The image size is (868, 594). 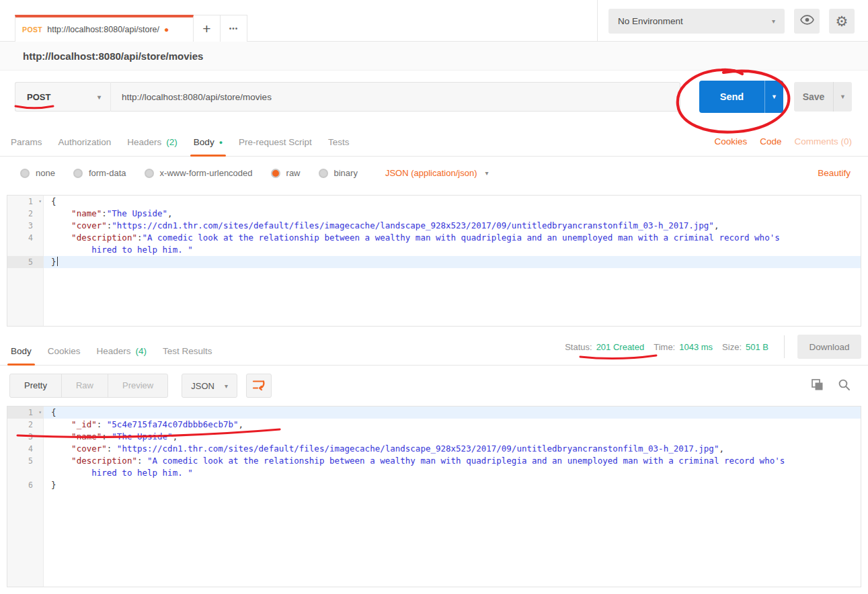 What do you see at coordinates (84, 425) in the screenshot?
I see `token: "_id"` at bounding box center [84, 425].